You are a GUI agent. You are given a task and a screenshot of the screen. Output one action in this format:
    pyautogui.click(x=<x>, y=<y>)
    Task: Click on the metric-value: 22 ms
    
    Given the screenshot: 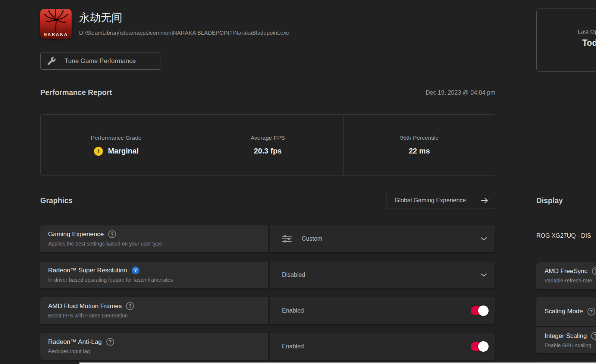 What is the action you would take?
    pyautogui.click(x=419, y=151)
    